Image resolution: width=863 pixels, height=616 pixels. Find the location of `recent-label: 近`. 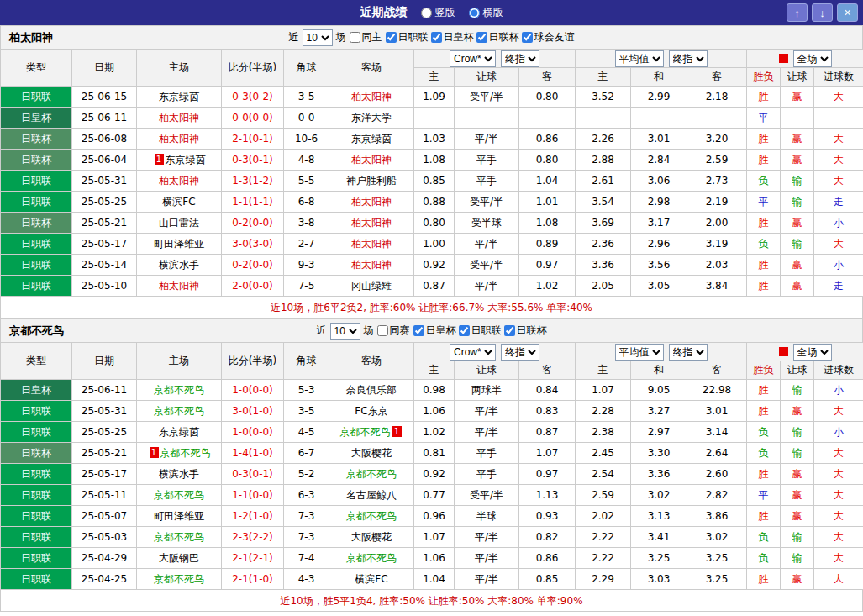

recent-label: 近 is located at coordinates (294, 37).